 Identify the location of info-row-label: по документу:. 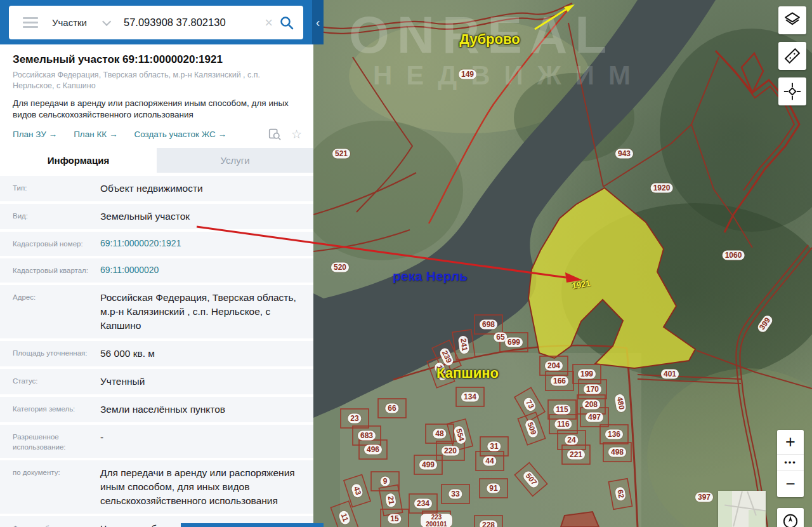
(50, 487).